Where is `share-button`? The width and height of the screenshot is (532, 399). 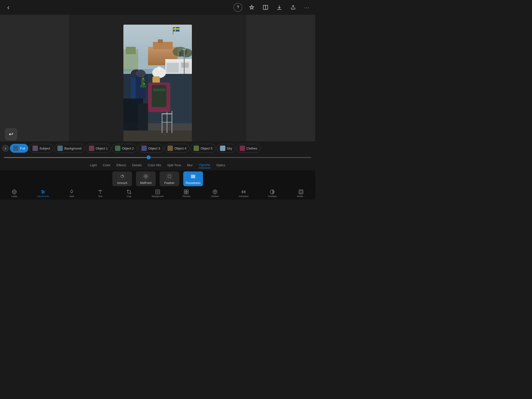
share-button is located at coordinates (293, 7).